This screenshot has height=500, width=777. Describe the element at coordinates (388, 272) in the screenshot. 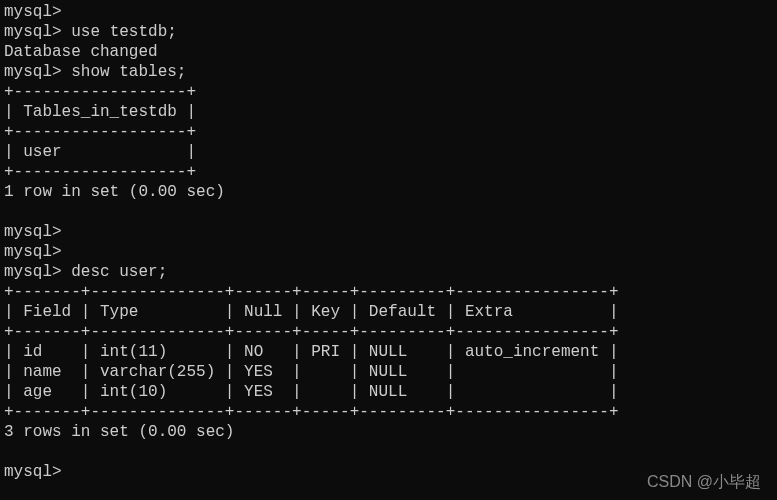

I see `command-line: mysql> desc user;` at that location.